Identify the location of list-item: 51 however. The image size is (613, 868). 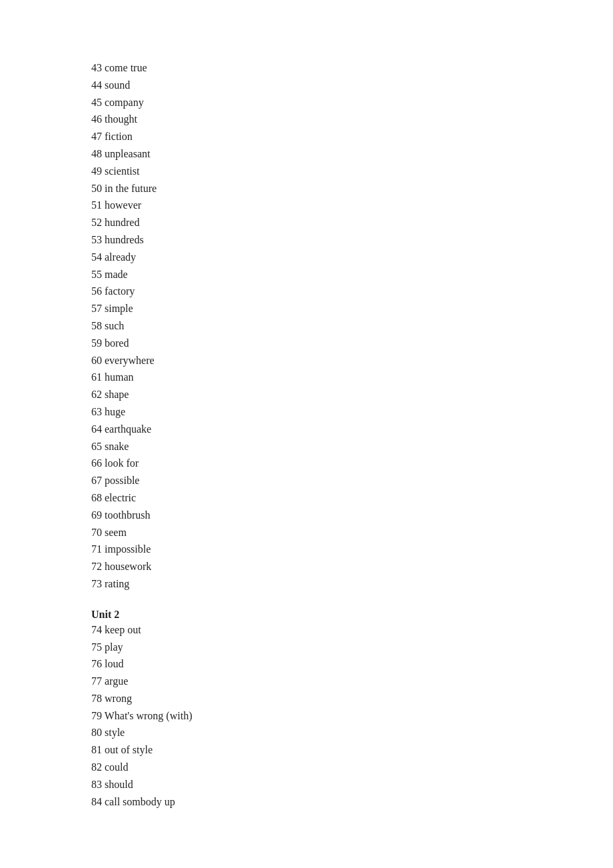
(306, 205).